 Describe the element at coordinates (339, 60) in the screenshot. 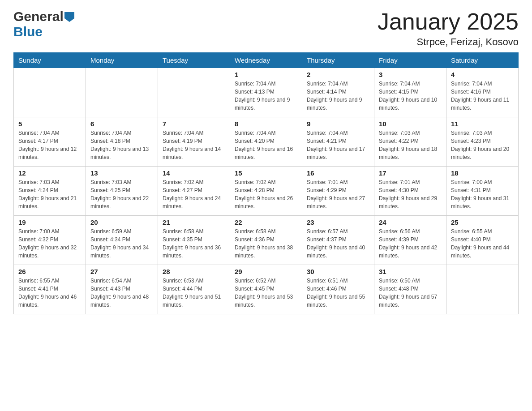

I see `header-day-thursday: Thursday` at that location.